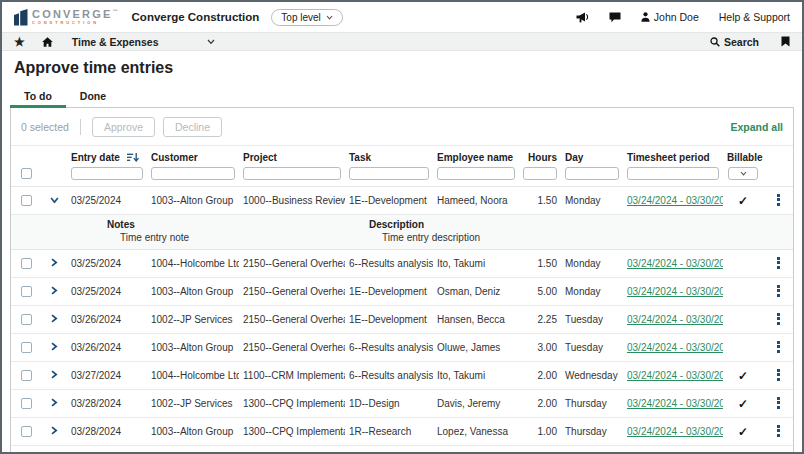 This screenshot has width=804, height=454. Describe the element at coordinates (300, 18) in the screenshot. I see `scope-selector-label: Top level` at that location.